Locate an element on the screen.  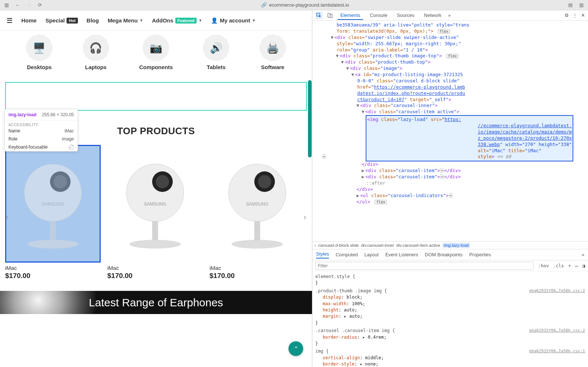
nav-special: Special Hot is located at coordinates (62, 21).